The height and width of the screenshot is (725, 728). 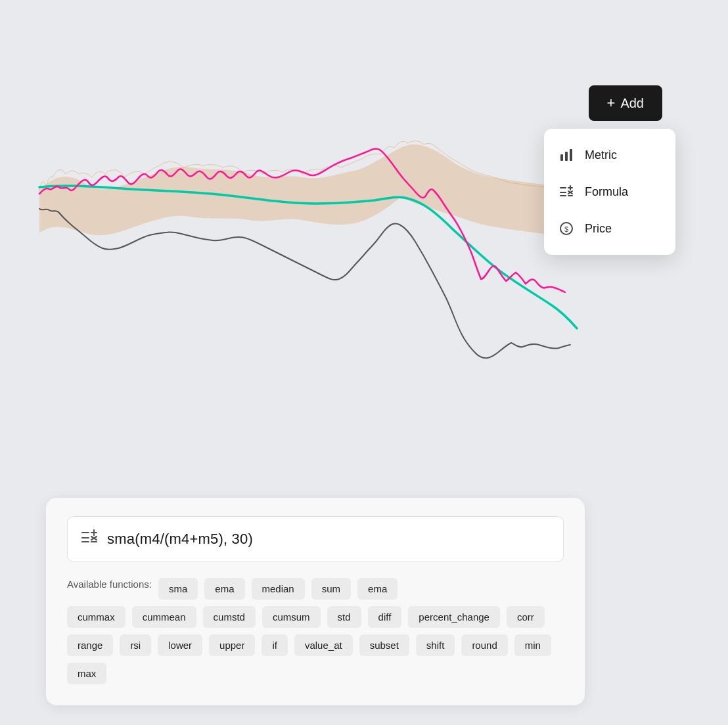 I want to click on function-tag-subset: subset, so click(x=384, y=645).